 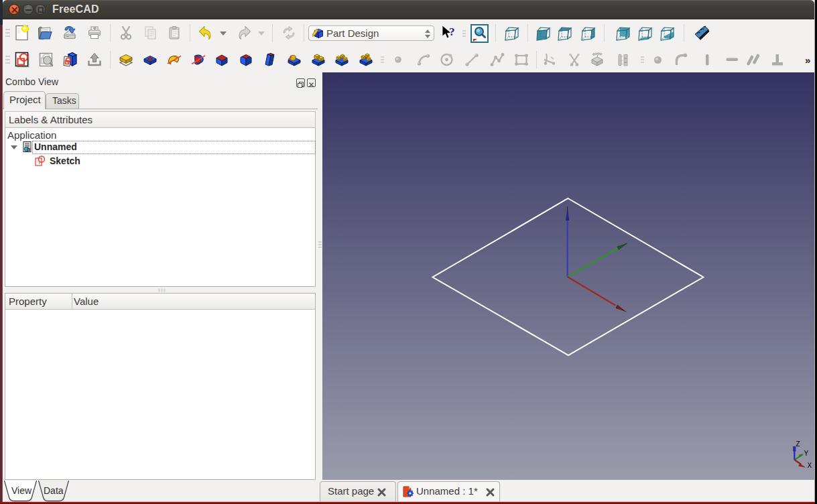 What do you see at coordinates (798, 444) in the screenshot?
I see `svg-text: Z` at bounding box center [798, 444].